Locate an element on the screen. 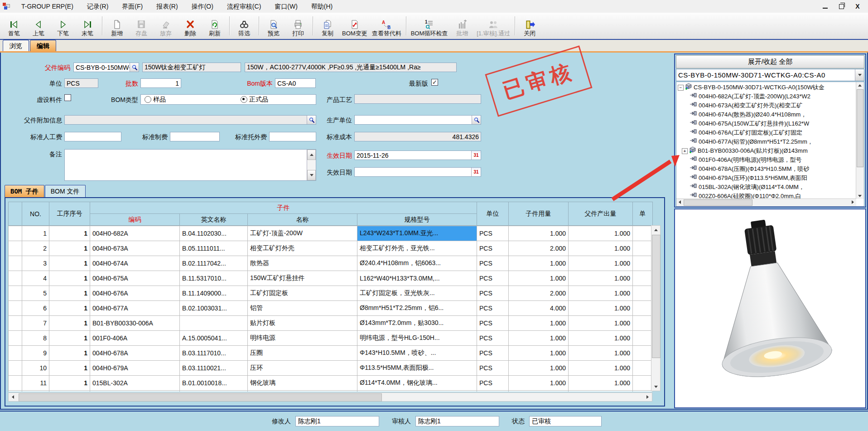  scroll-down-icon is located at coordinates (312, 175).